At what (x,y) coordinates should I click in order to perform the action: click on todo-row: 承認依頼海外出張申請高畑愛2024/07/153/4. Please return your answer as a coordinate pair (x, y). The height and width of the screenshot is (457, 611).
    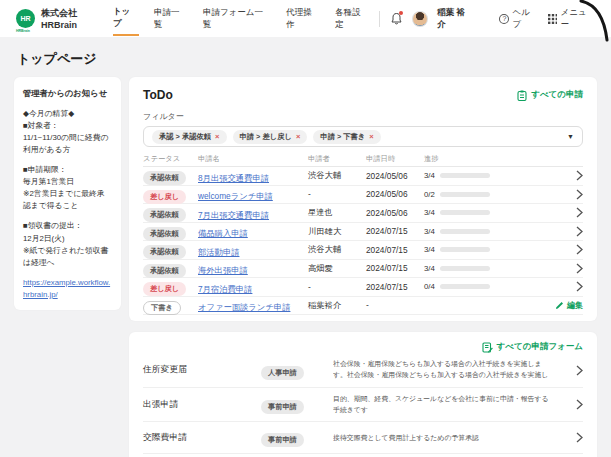
    Looking at the image, I should click on (363, 270).